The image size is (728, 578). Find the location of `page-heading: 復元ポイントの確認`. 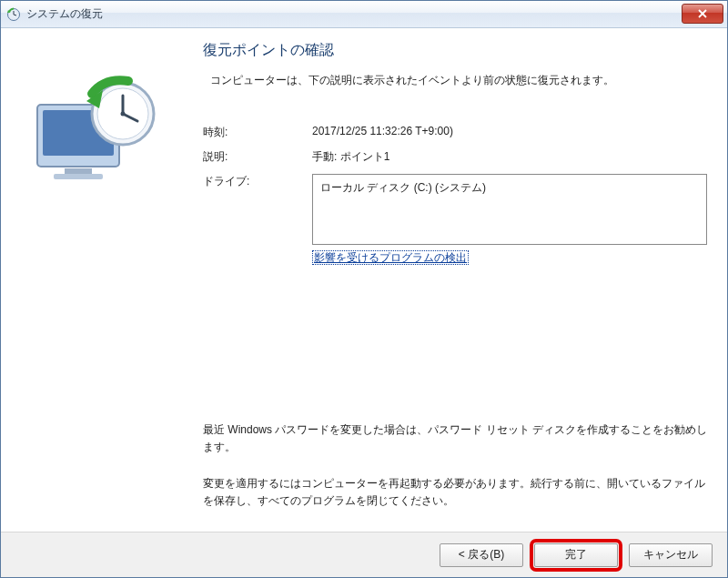

page-heading: 復元ポイントの確認 is located at coordinates (455, 51).